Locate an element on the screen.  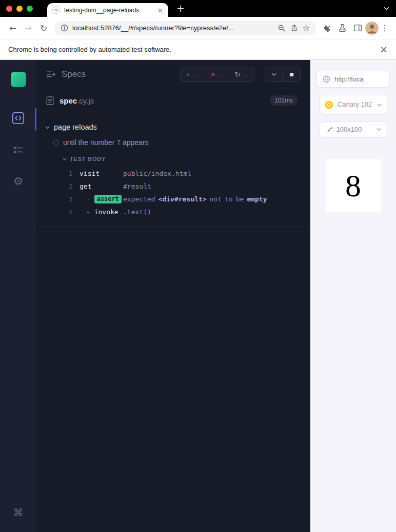
url-bar: localhost:52876/__/#/specs/runner?file=c… is located at coordinates (185, 28).